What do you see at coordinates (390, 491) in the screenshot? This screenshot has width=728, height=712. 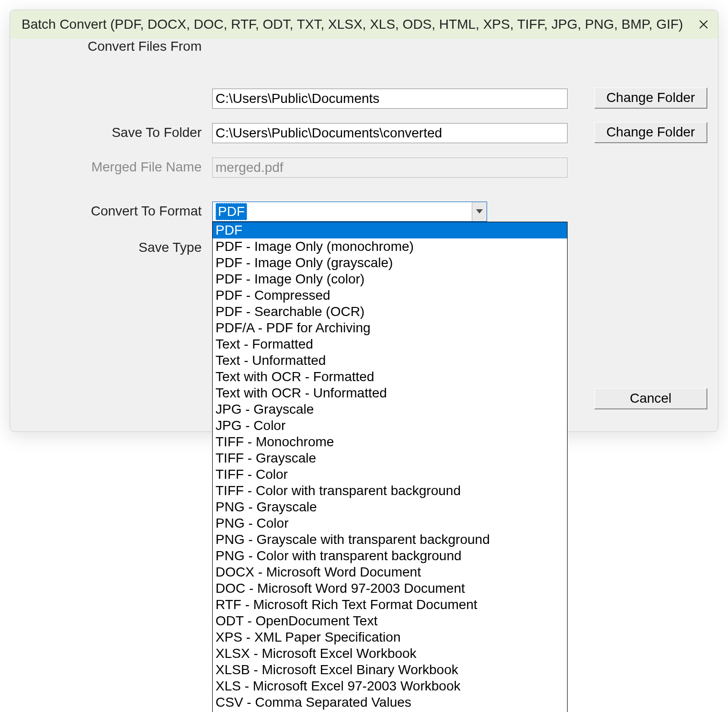 I see `format-option: TIFF - Color with transparent background` at bounding box center [390, 491].